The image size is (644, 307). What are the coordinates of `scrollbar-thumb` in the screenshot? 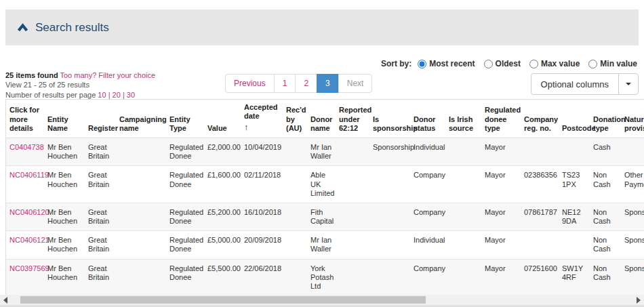 It's located at (223, 300).